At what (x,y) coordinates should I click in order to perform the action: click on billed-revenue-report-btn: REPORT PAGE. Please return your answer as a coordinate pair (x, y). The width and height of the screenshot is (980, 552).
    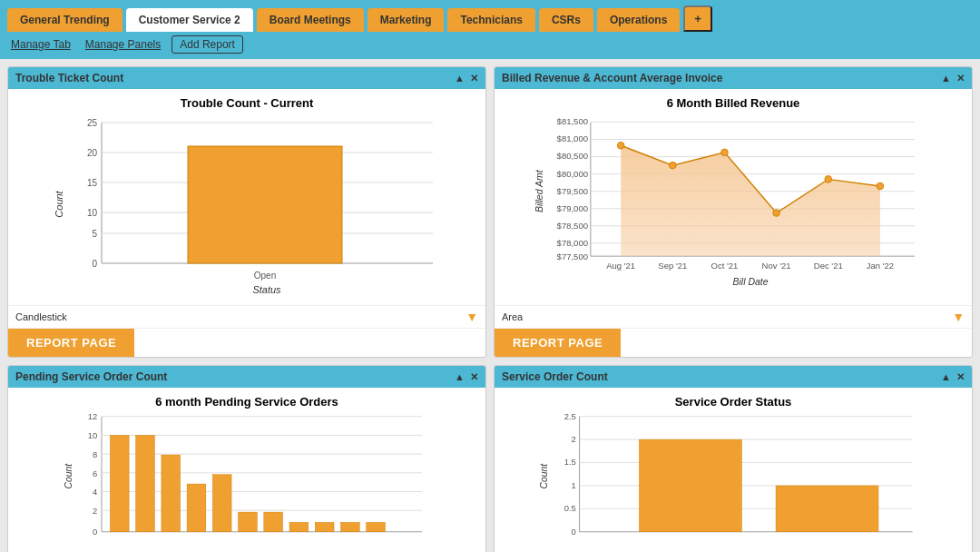
    Looking at the image, I should click on (557, 343).